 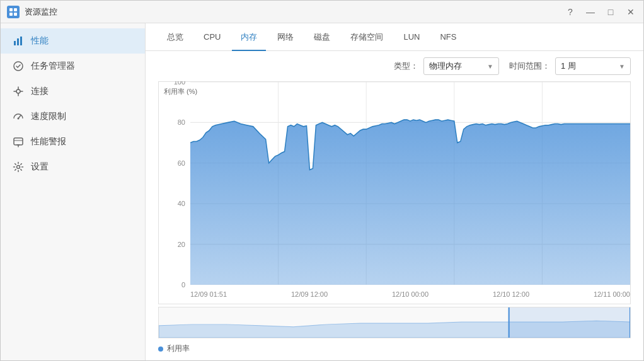 I want to click on minimize-button: —, so click(x=590, y=12).